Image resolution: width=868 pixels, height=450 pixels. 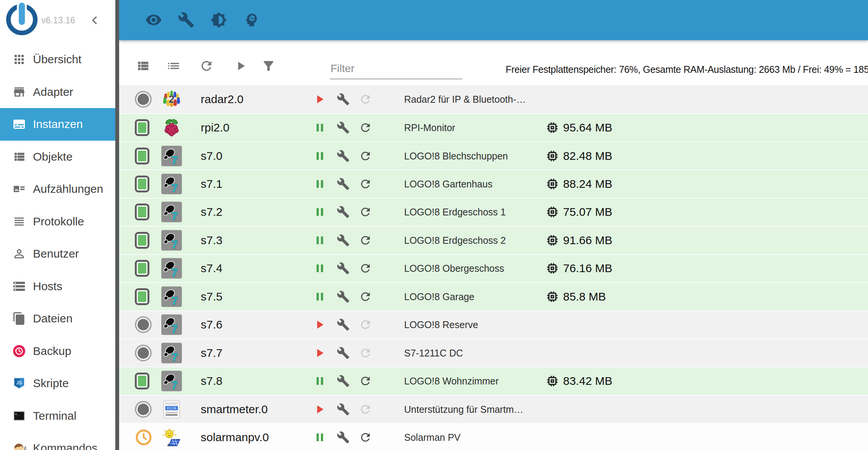 I want to click on wrench-icon, so click(x=343, y=212).